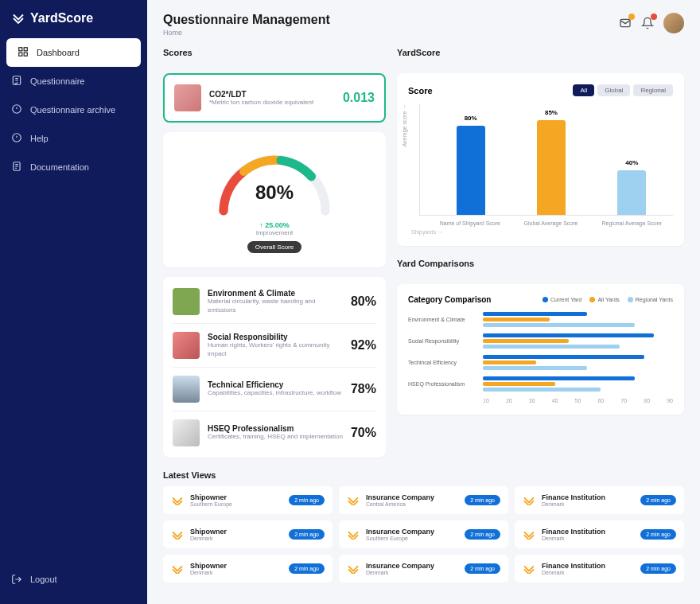  Describe the element at coordinates (541, 341) in the screenshot. I see `comparison-row: Social Responsibility` at that location.